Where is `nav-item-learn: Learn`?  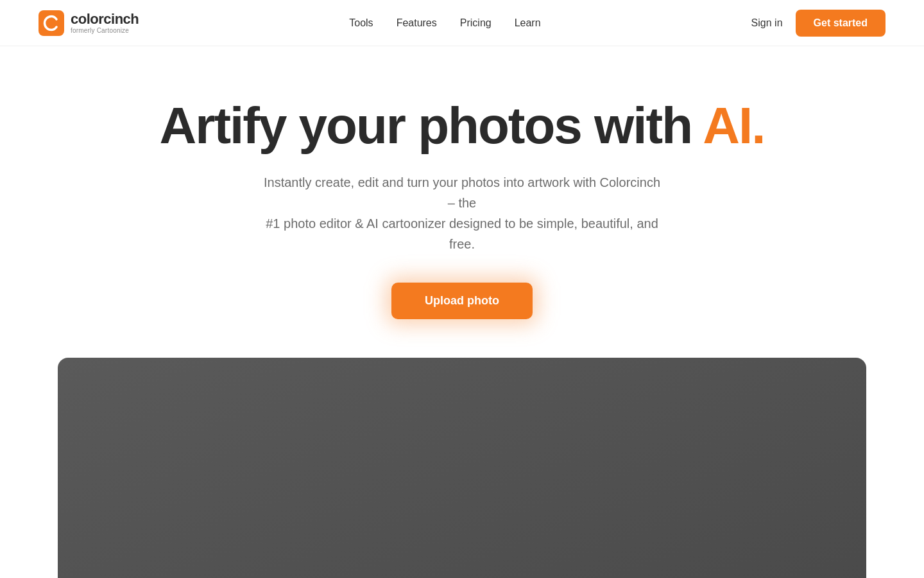 nav-item-learn: Learn is located at coordinates (527, 23).